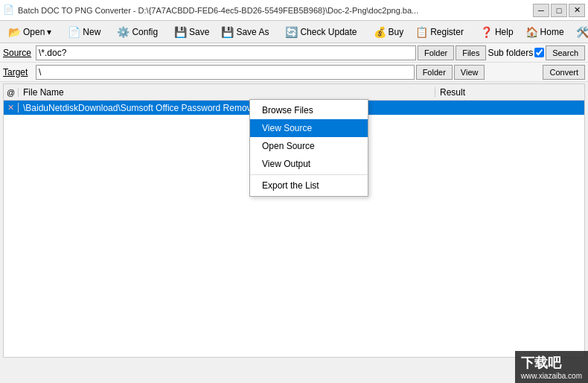 The image size is (588, 383). I want to click on menu-help: ❓ Help, so click(497, 32).